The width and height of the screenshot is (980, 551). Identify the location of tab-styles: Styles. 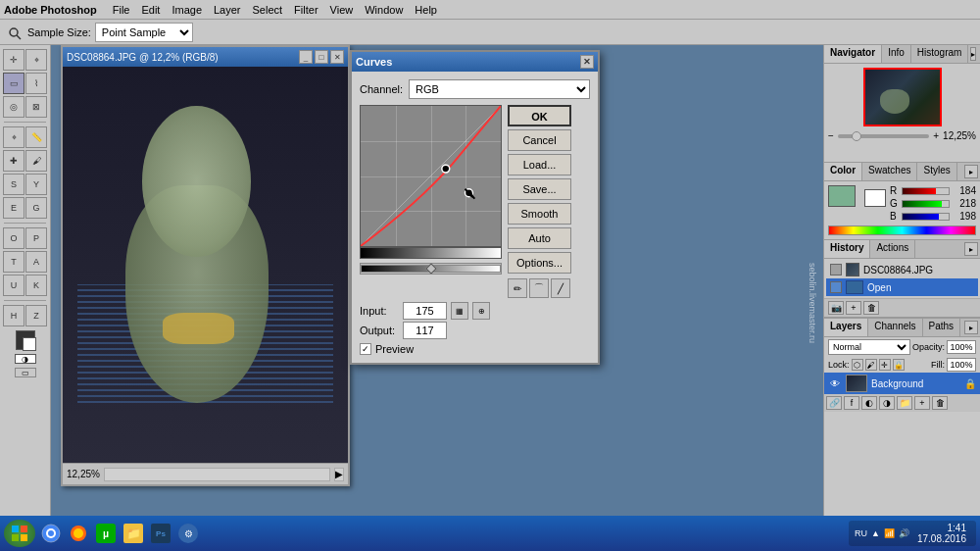
(937, 172).